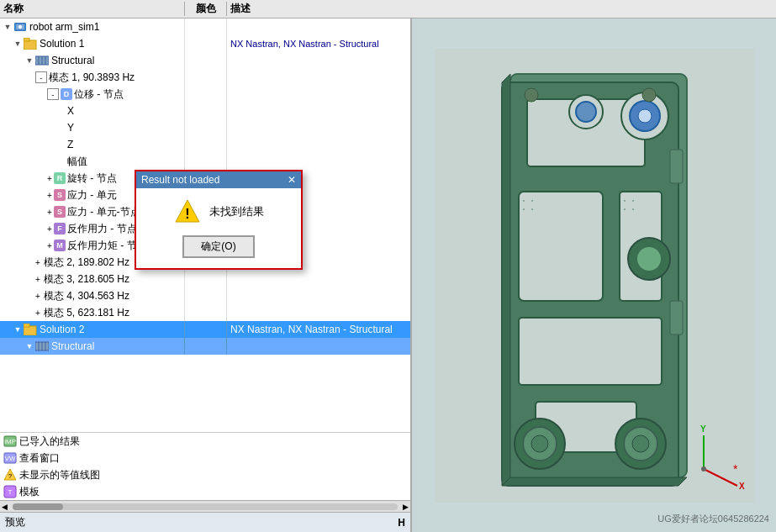 The image size is (776, 532). What do you see at coordinates (92, 329) in the screenshot?
I see `solution2-name-cell: ▼ Solution 2` at bounding box center [92, 329].